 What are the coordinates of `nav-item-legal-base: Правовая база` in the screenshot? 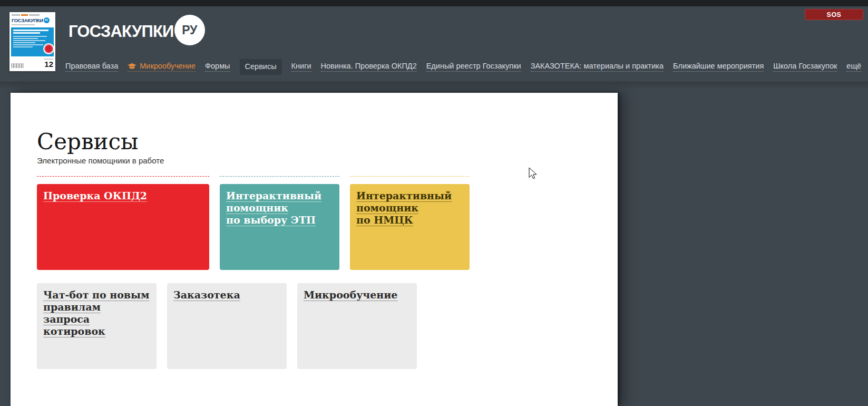 It's located at (92, 67).